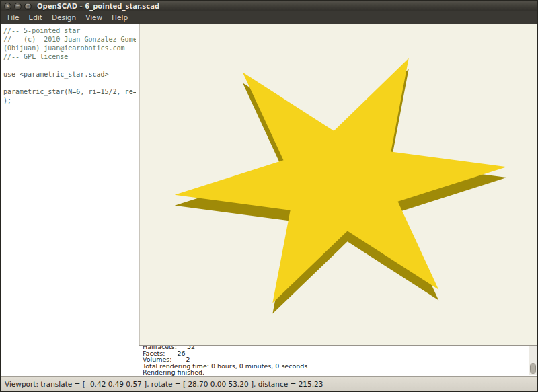  I want to click on title-bar: ×−□ OpenSCAD - 6_pointed_star.scad, so click(269, 6).